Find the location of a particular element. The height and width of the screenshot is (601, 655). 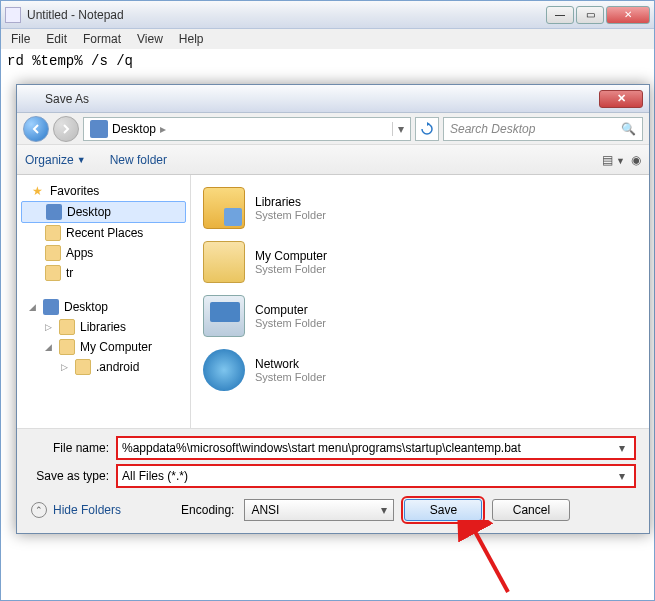

search-icon: 🔍 is located at coordinates (628, 129).